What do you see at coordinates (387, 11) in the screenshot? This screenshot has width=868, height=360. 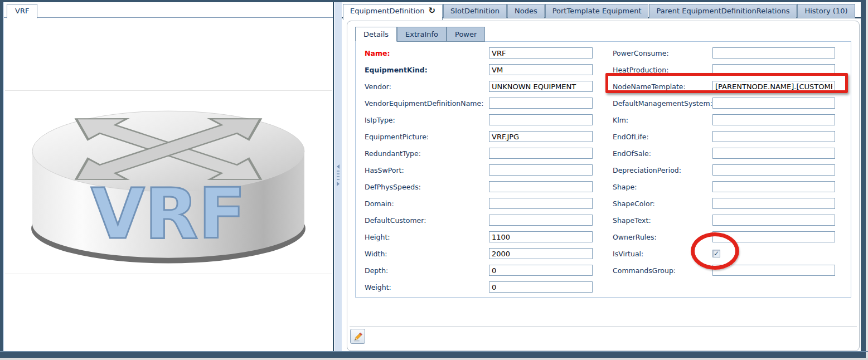 I see `tab-label: EquipmentDefinition` at bounding box center [387, 11].